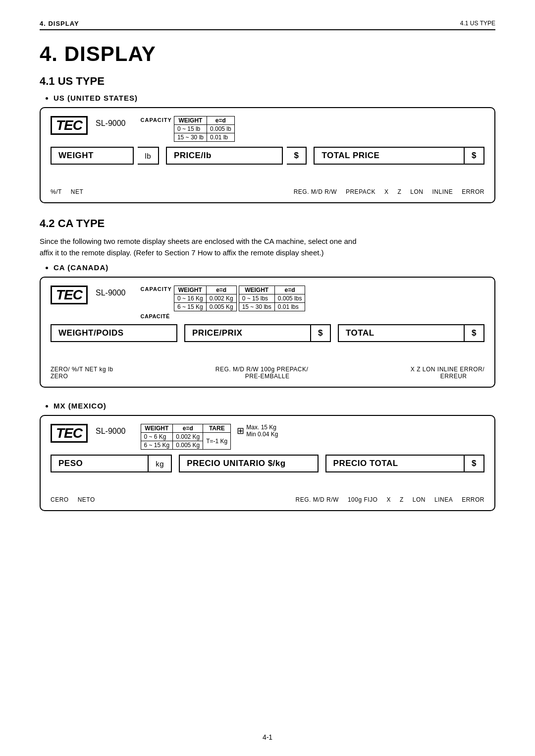  Describe the element at coordinates (56, 192) in the screenshot. I see `footer-pct-t: %/T` at that location.